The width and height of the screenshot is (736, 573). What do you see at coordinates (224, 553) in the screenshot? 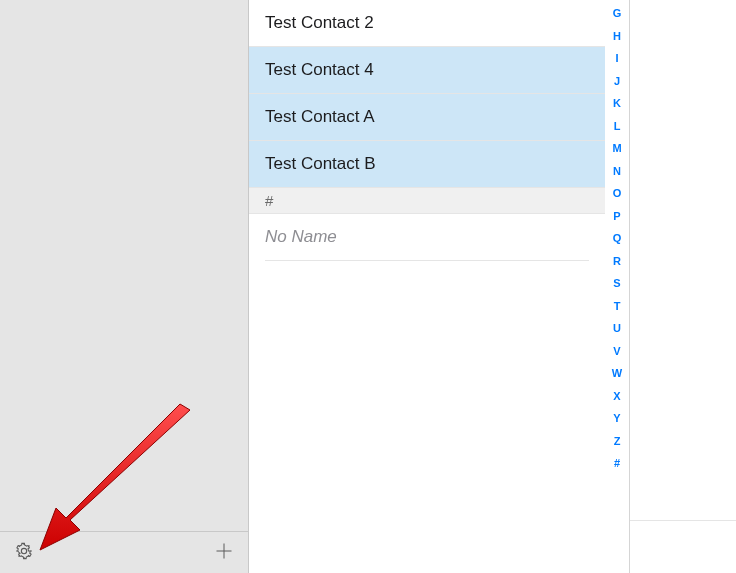
I see `add-button` at bounding box center [224, 553].